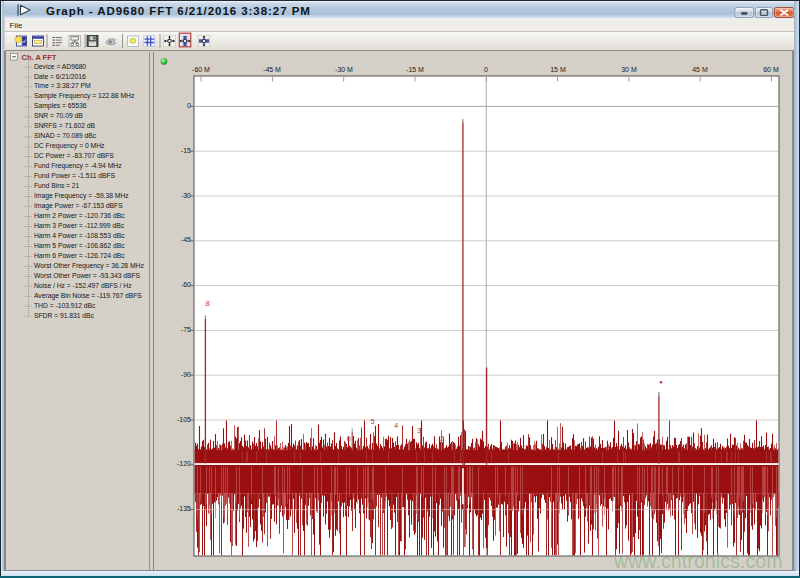  I want to click on svg-text: 3, so click(419, 430).